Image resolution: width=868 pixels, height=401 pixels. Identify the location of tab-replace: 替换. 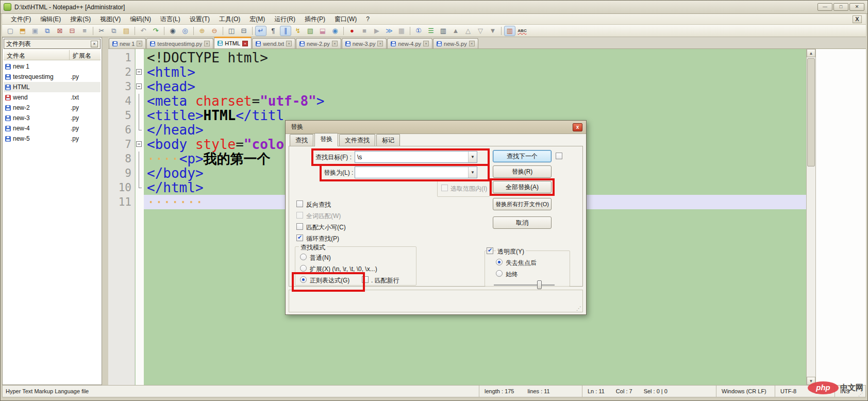
(326, 140).